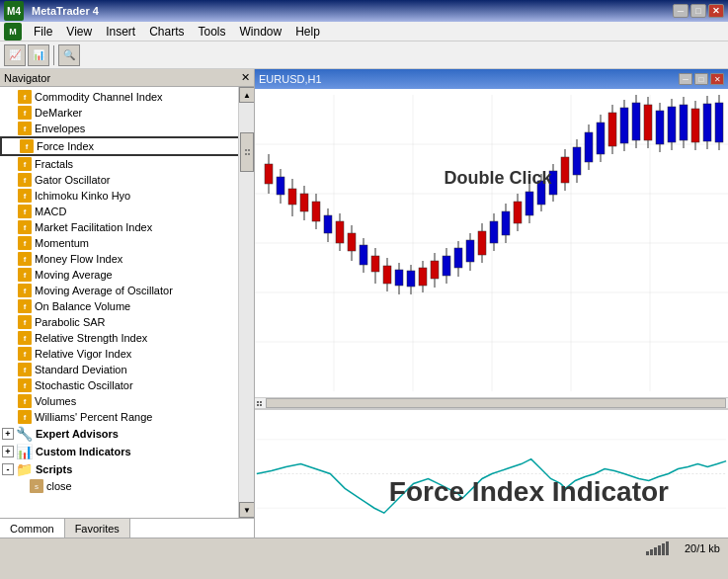  I want to click on nav-item-money-flow: f Money Flow Index, so click(126, 259).